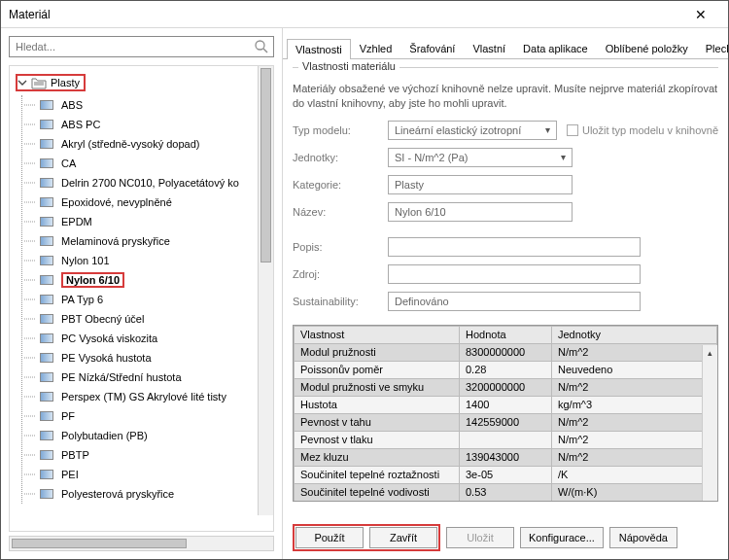 This screenshot has width=729, height=560. What do you see at coordinates (514, 301) in the screenshot?
I see `sustainability-field: Definováno` at bounding box center [514, 301].